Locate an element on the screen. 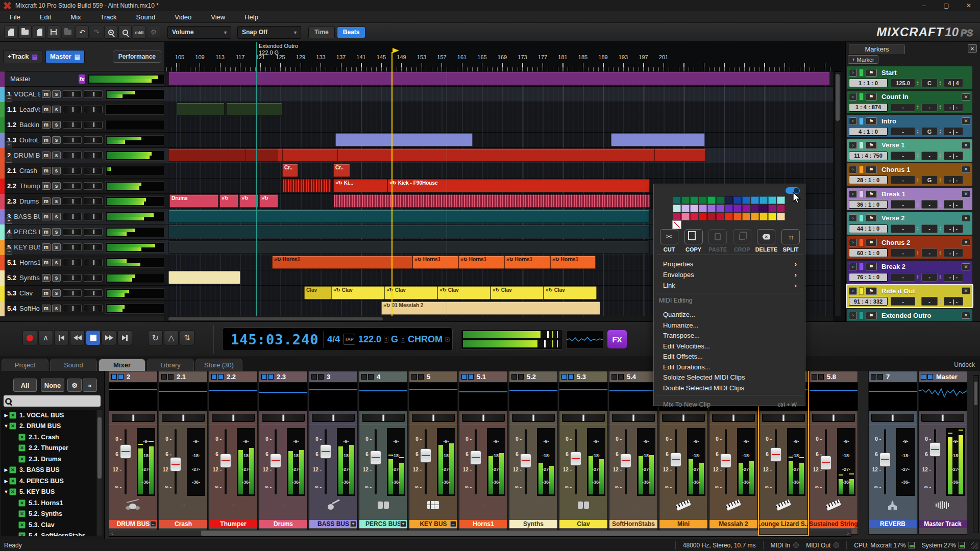 The width and height of the screenshot is (980, 551). marker-card: ›⚑Break 2✕76 : 1 : 0-▴▾-▴▾- | - is located at coordinates (910, 272).